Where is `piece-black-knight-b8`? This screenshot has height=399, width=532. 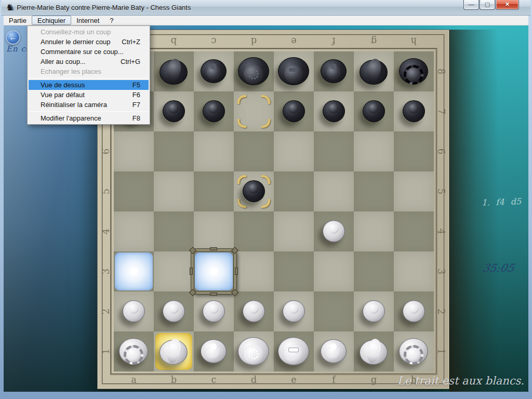
piece-black-knight-b8 is located at coordinates (174, 72).